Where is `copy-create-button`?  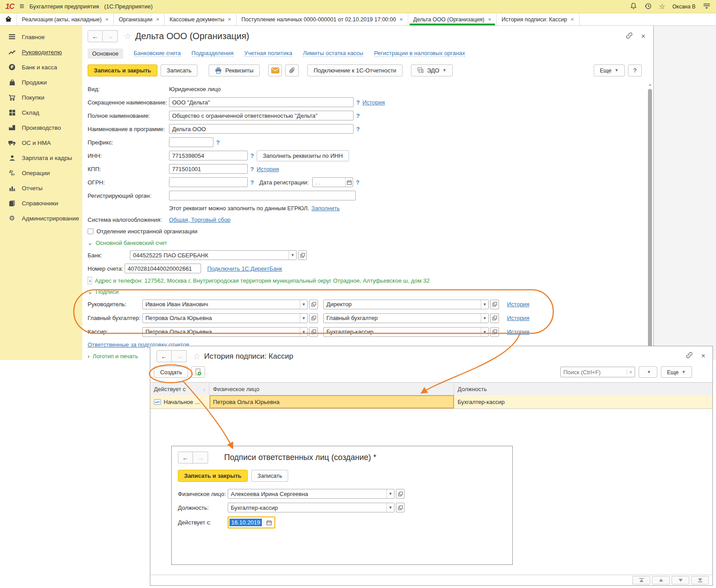
copy-create-button is located at coordinates (198, 372).